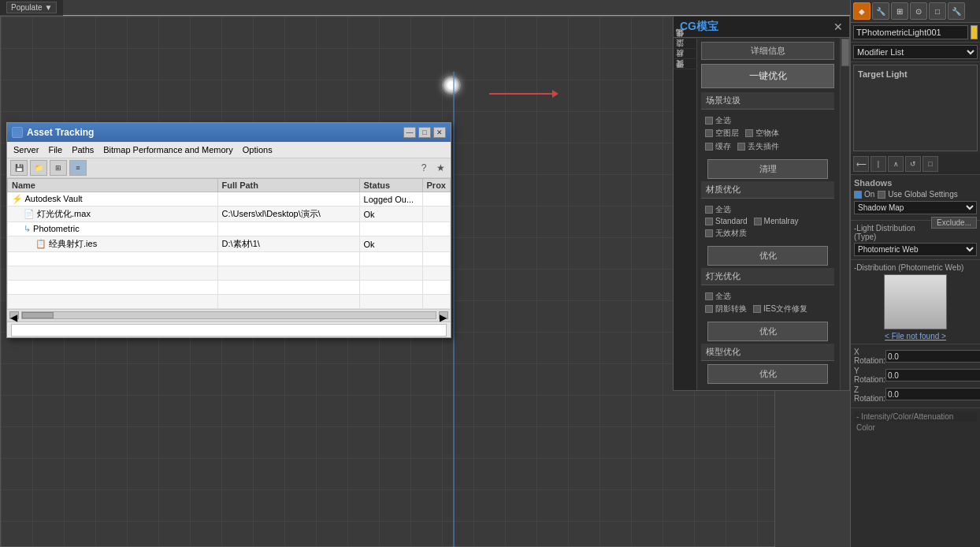 The width and height of the screenshot is (980, 547). I want to click on object-name-input, so click(911, 32).